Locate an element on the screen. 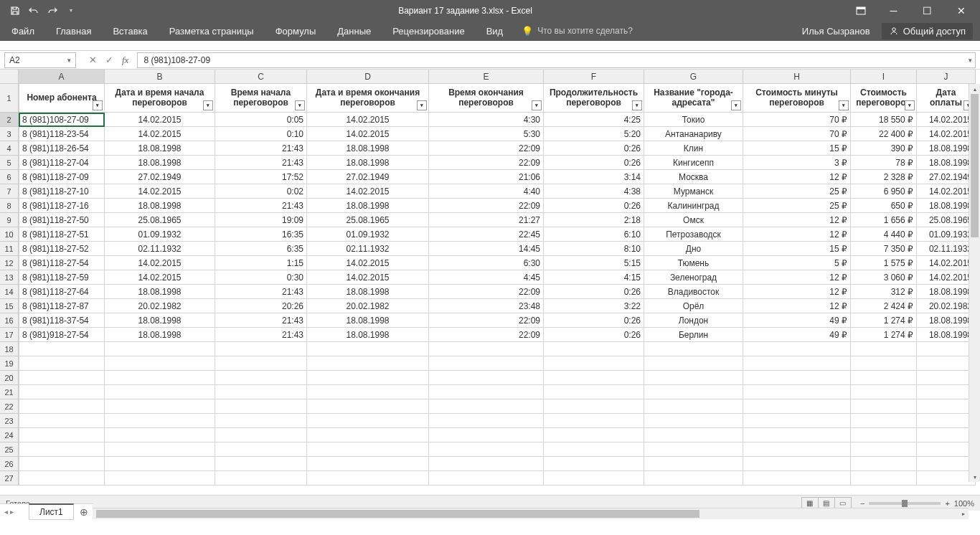 The height and width of the screenshot is (535, 980). cell-E19 is located at coordinates (486, 364).